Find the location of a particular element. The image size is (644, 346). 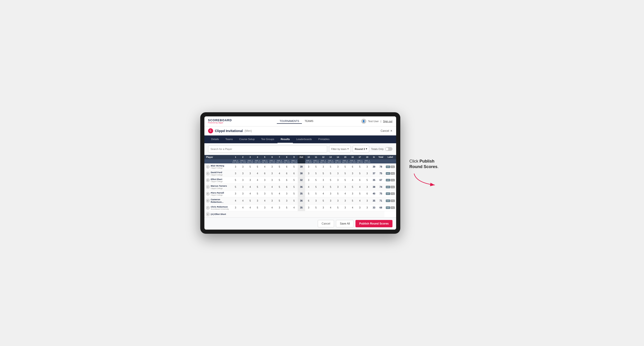

score-hole-5: 6 is located at coordinates (265, 173).